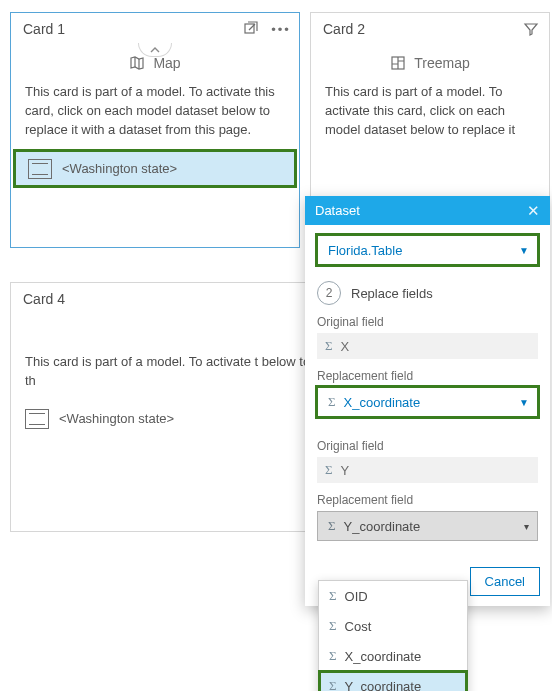  What do you see at coordinates (155, 168) in the screenshot?
I see `dataset-row-washington: <Washington state>` at bounding box center [155, 168].